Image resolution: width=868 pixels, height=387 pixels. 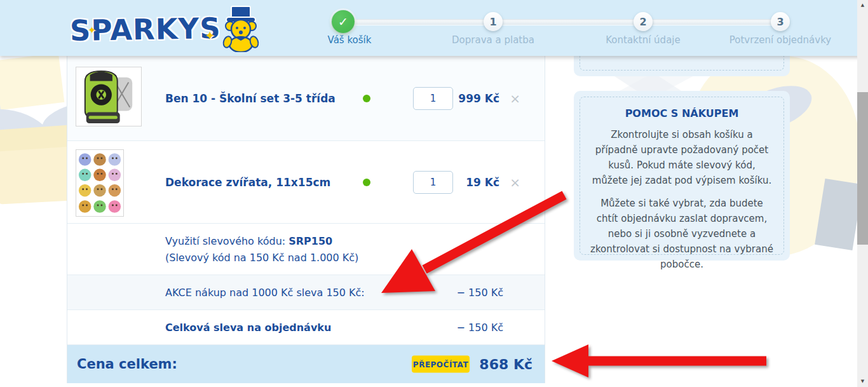 What do you see at coordinates (480, 328) in the screenshot?
I see `discount-amount: − 150 Kč` at bounding box center [480, 328].